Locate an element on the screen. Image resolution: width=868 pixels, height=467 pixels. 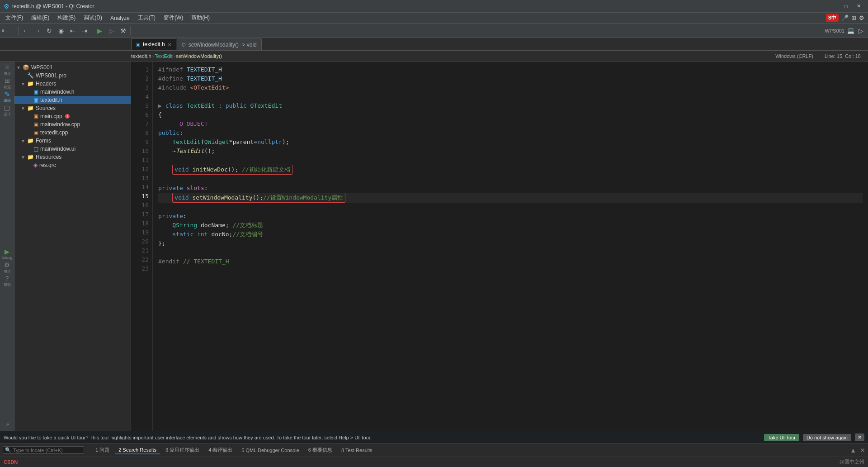
loc-file: textedit.h is located at coordinates (141, 56).